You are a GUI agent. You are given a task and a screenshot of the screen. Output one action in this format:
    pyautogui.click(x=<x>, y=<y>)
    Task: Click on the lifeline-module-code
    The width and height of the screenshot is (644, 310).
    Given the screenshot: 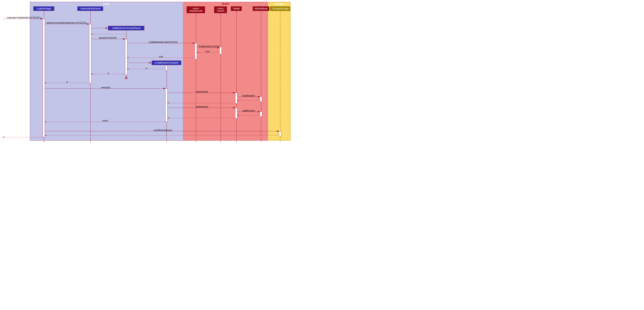 What is the action you would take?
    pyautogui.click(x=196, y=78)
    